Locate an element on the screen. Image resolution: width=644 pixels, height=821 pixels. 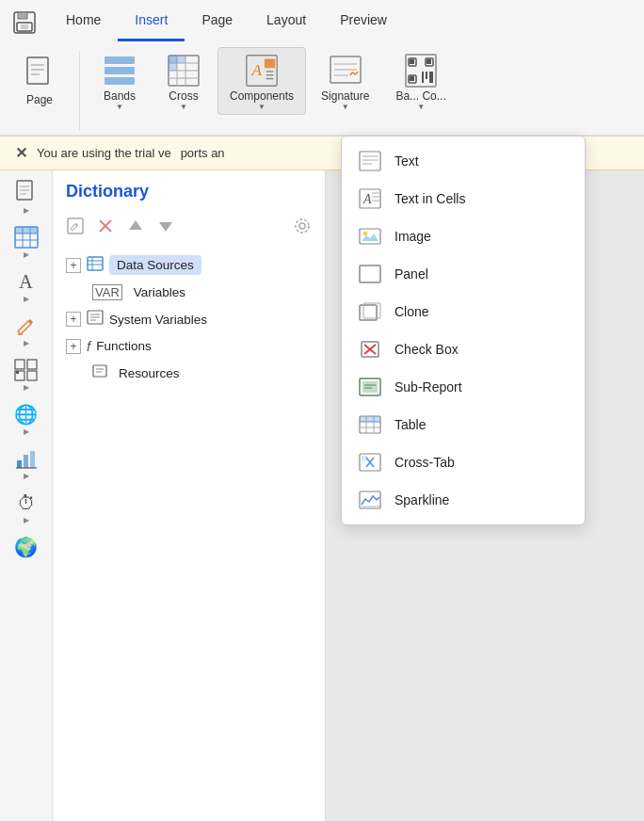
menu-text-cells-label: Text in Cells is located at coordinates (429, 199).